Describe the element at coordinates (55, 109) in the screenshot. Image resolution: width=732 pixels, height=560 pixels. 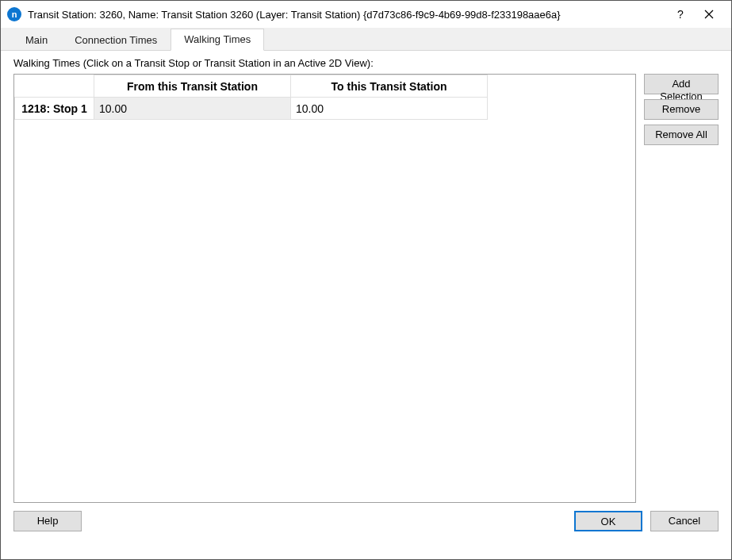
I see `row-header: 1218: Stop 1` at that location.